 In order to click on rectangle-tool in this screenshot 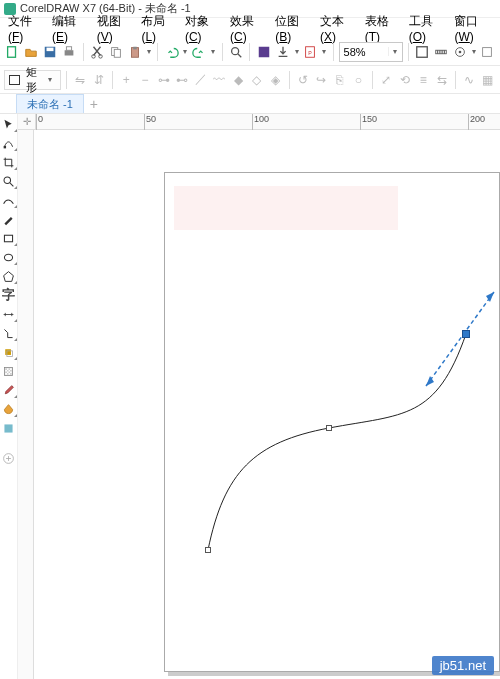, I will do `click(9, 238)`.